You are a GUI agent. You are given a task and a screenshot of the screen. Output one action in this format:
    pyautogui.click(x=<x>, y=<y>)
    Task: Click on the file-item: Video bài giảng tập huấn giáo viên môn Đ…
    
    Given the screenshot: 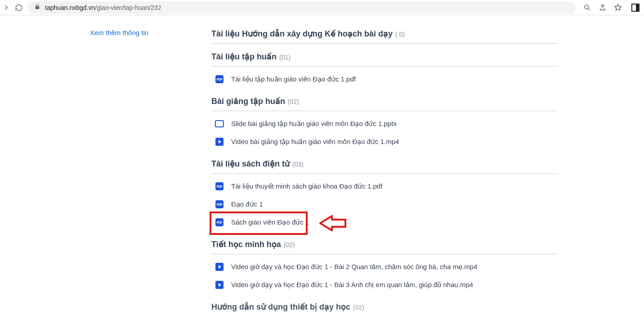 What is the action you would take?
    pyautogui.click(x=385, y=142)
    